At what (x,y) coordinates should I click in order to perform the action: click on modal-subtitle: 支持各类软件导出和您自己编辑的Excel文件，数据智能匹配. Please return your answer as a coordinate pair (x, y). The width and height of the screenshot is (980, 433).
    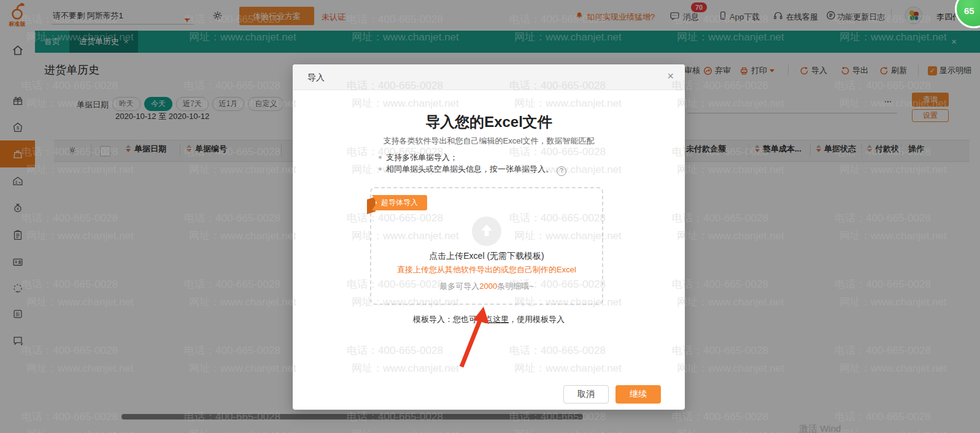
    Looking at the image, I should click on (488, 141).